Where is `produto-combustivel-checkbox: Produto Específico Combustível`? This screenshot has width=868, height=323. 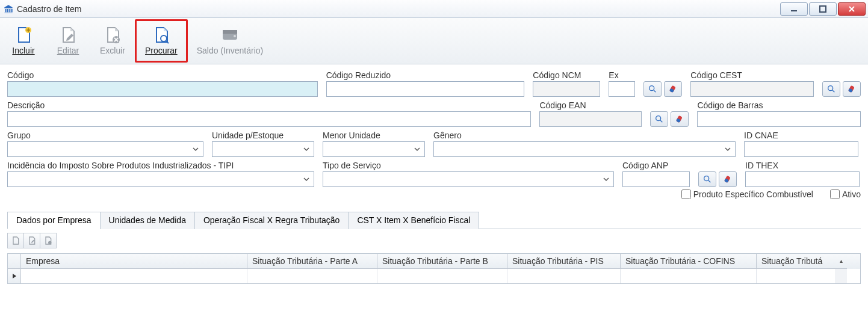
produto-combustivel-checkbox: Produto Específico Combustível is located at coordinates (748, 194).